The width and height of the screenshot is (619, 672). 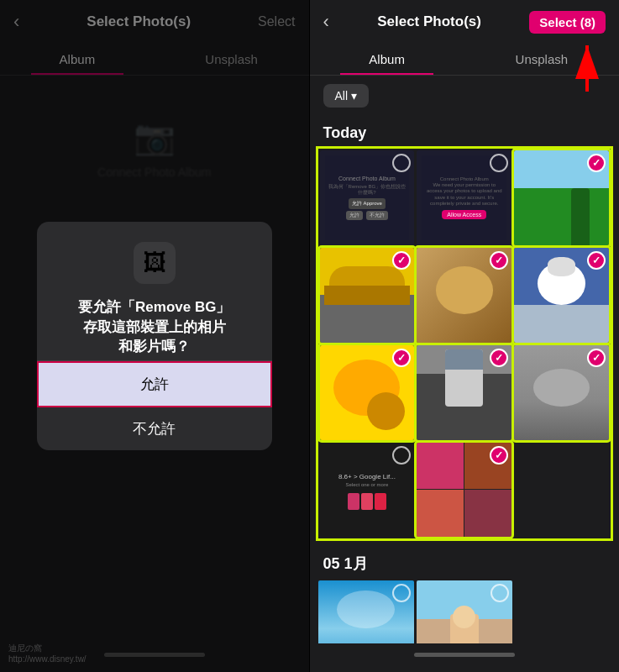 What do you see at coordinates (561, 296) in the screenshot?
I see `photo-cell-bird: ✓` at bounding box center [561, 296].